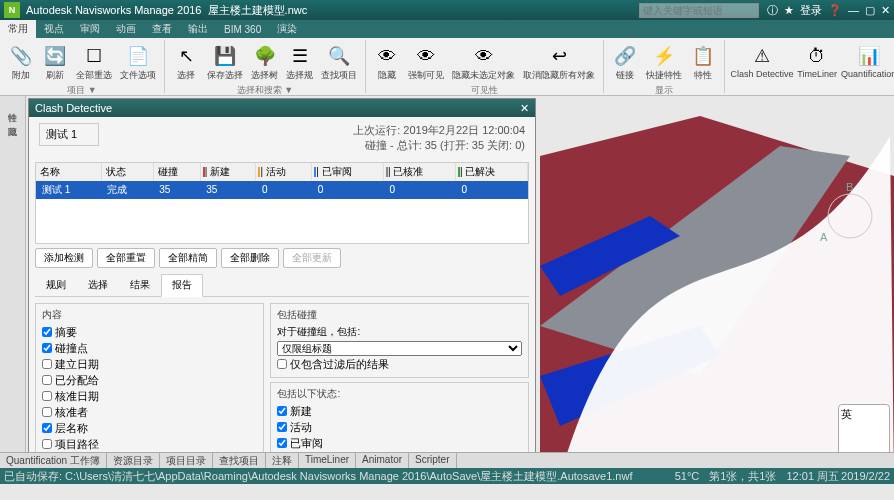 The width and height of the screenshot is (894, 500). Describe the element at coordinates (90, 29) in the screenshot. I see `tab-review: 审阅` at that location.